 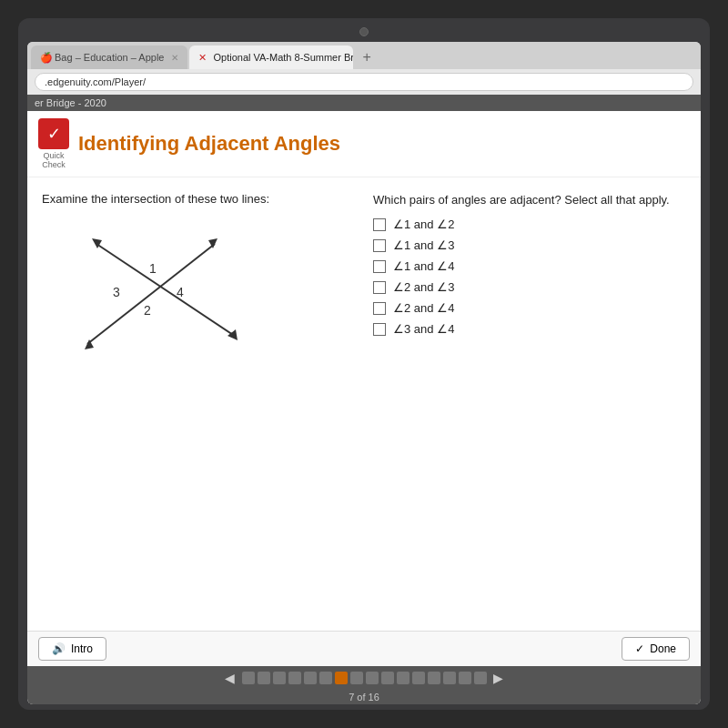 What do you see at coordinates (530, 329) in the screenshot?
I see `option-6: ∠3 and ∠4` at bounding box center [530, 329].